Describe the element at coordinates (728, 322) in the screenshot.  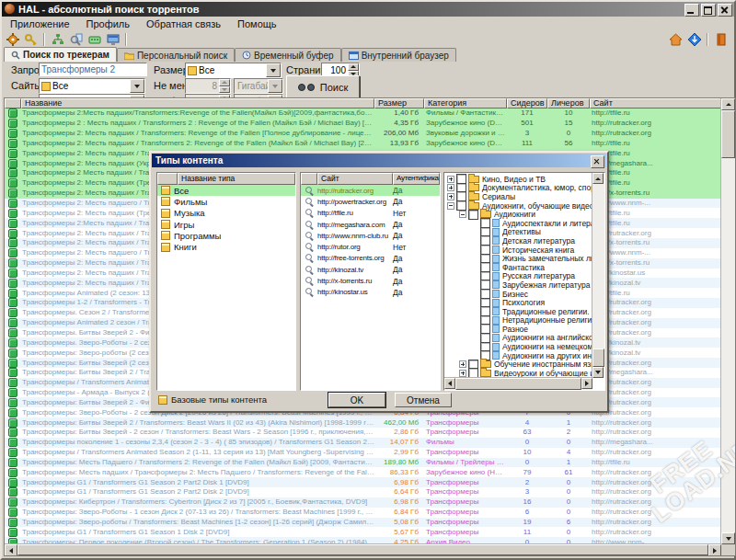
I see `vertical-scrollbar` at that location.